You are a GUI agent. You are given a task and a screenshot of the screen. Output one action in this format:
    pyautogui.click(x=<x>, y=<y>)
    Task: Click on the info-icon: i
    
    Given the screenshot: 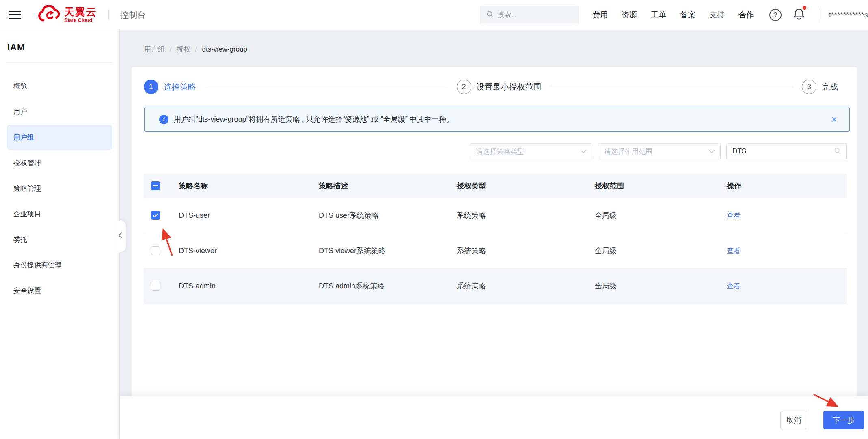 What is the action you would take?
    pyautogui.click(x=164, y=119)
    